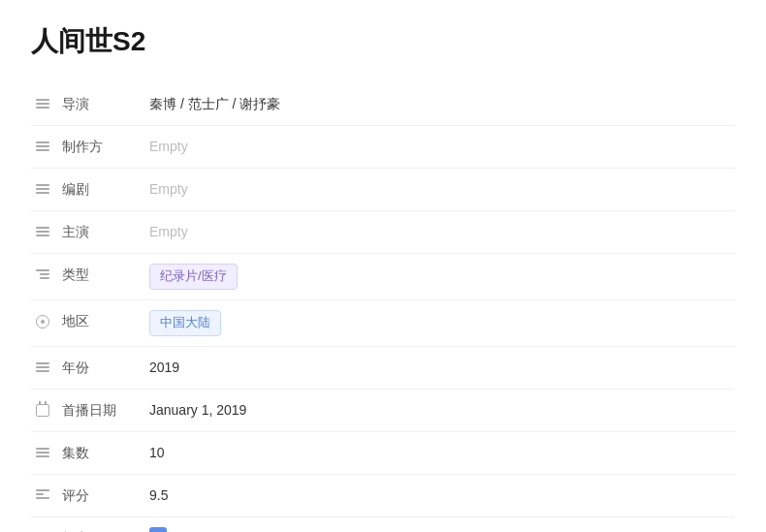 The width and height of the screenshot is (766, 532). Describe the element at coordinates (383, 277) in the screenshot. I see `field-row-genre: 类型纪录片/医疗` at that location.